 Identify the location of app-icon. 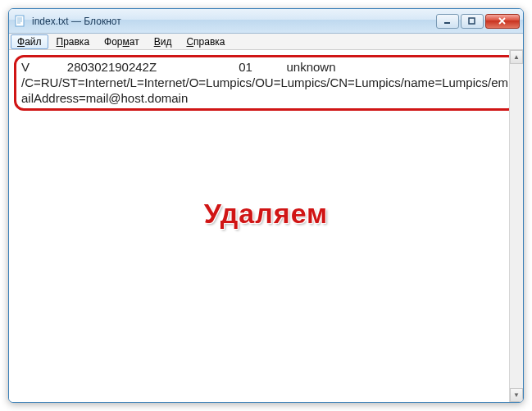
(20, 21).